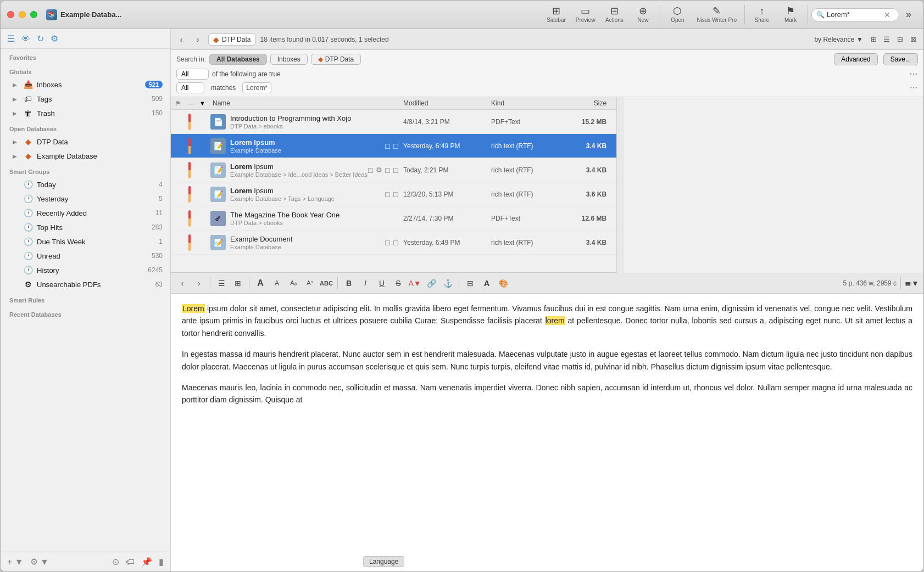 The height and width of the screenshot is (572, 924). I want to click on content-forward-btn: ›, so click(199, 283).